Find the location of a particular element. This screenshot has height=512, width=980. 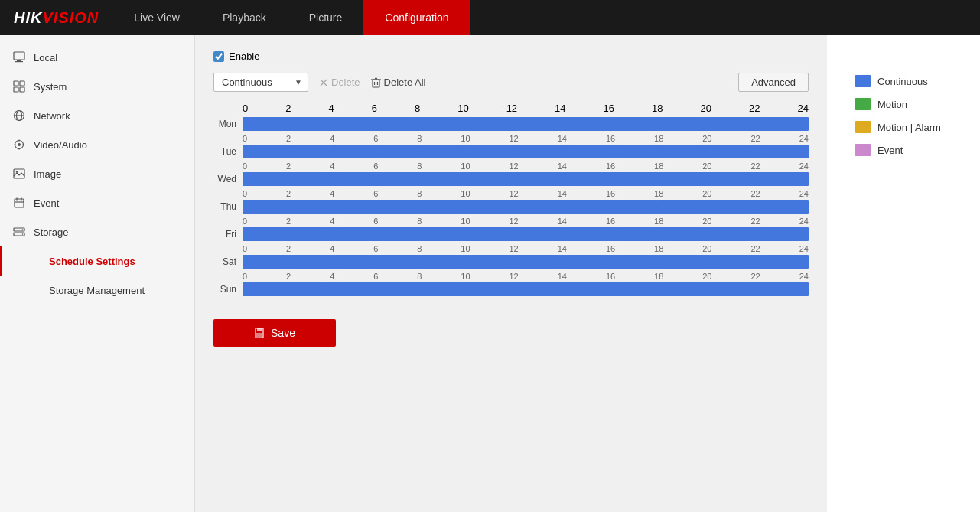

logo-hik: HIK is located at coordinates (28, 18).